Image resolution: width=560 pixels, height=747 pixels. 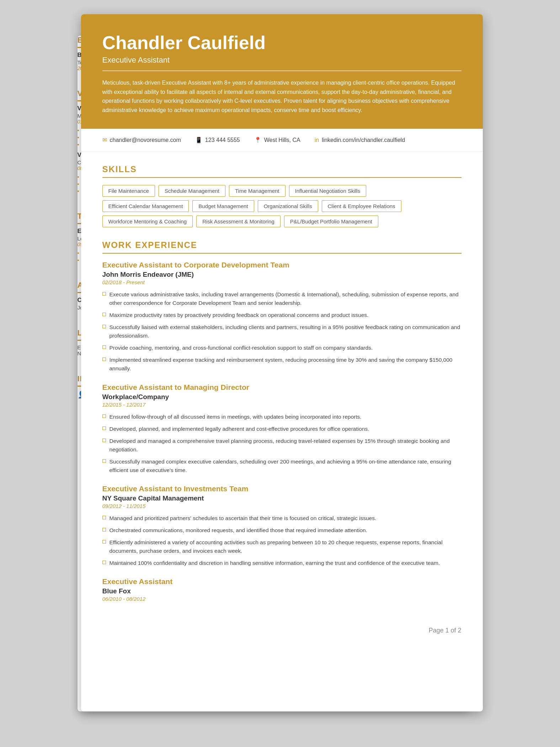 What do you see at coordinates (282, 96) in the screenshot?
I see `resume-summary: Meticulous, task-driven Executive Assist…` at bounding box center [282, 96].